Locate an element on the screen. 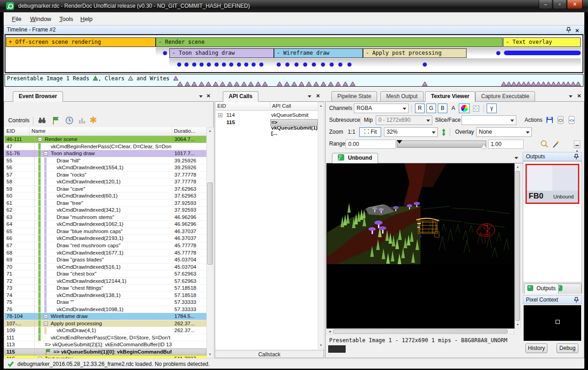 The height and width of the screenshot is (370, 588). channel-a-button: A is located at coordinates (453, 109).